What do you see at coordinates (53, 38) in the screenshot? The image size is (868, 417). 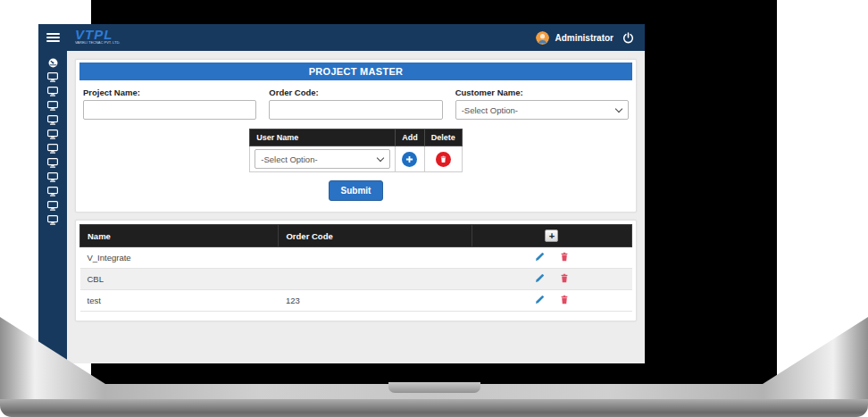 I see `hamburger-menu-icon` at bounding box center [53, 38].